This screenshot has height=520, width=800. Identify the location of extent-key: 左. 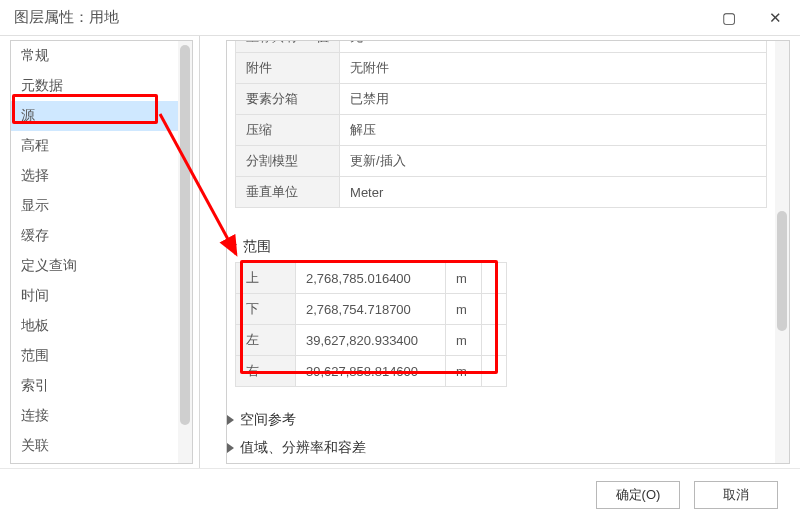
(266, 340).